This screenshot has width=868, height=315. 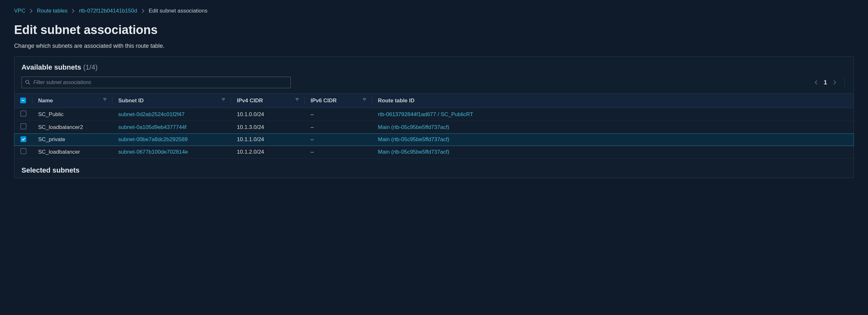 What do you see at coordinates (153, 139) in the screenshot?
I see `subnet-id-link: subnet-00be7a8dc2b292589` at bounding box center [153, 139].